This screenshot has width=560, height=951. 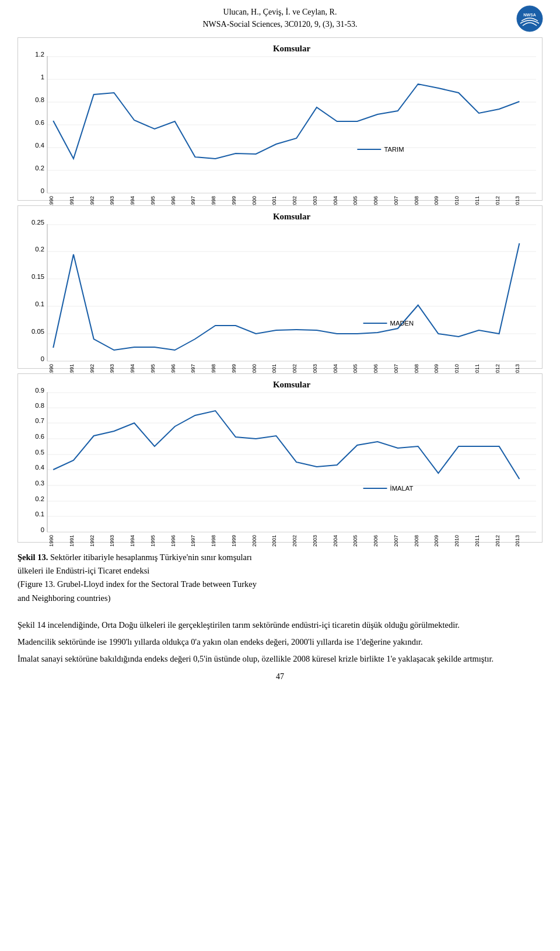 What do you see at coordinates (402, 488) in the screenshot?
I see `svg-text: İMALAT` at bounding box center [402, 488].